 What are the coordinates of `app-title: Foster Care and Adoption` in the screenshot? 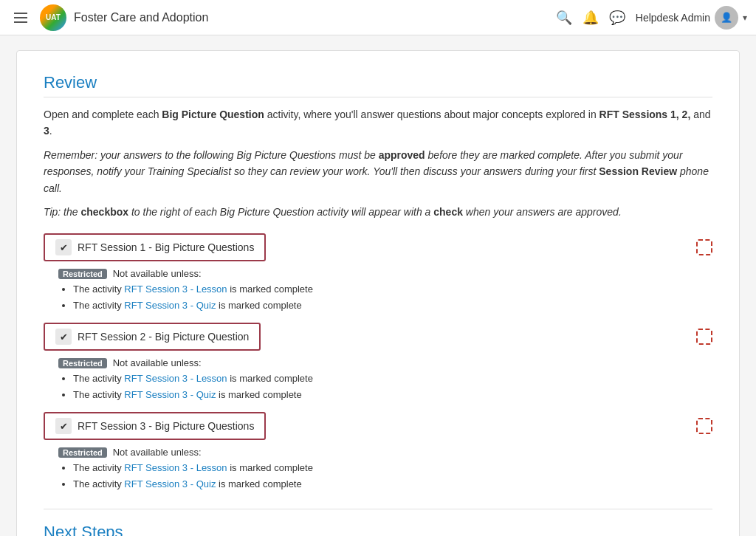 It's located at (141, 18).